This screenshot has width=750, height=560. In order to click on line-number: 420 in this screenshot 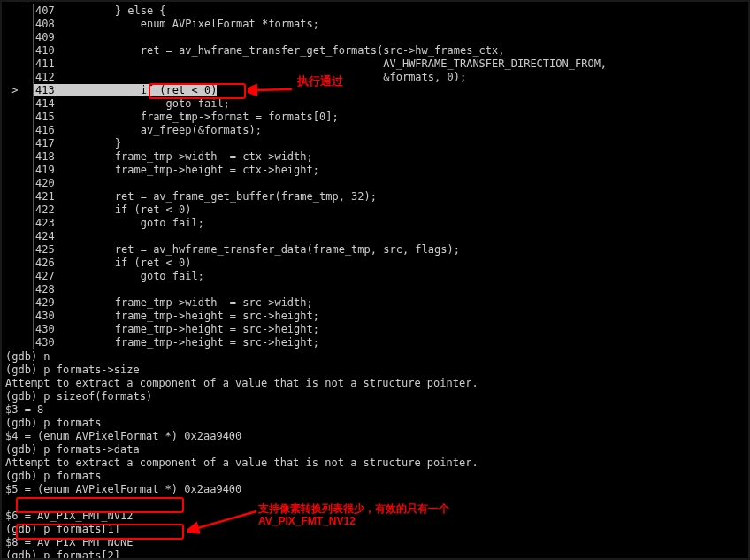, I will do `click(49, 183)`.